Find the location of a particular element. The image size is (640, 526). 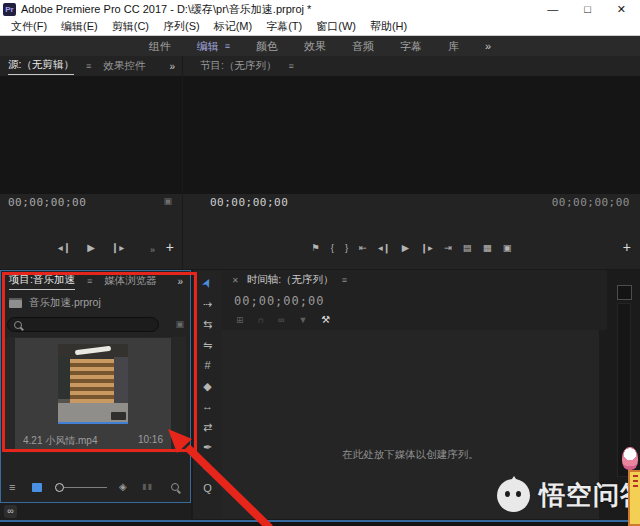

menu-clip: 剪辑(C) is located at coordinates (130, 26).